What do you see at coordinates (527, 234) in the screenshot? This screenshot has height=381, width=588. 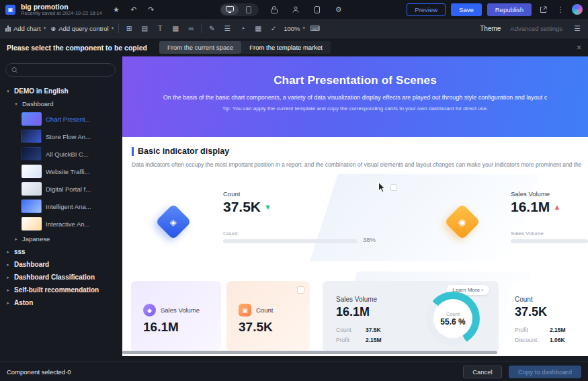 I see `sales-progress-label: Sales Volume` at bounding box center [527, 234].